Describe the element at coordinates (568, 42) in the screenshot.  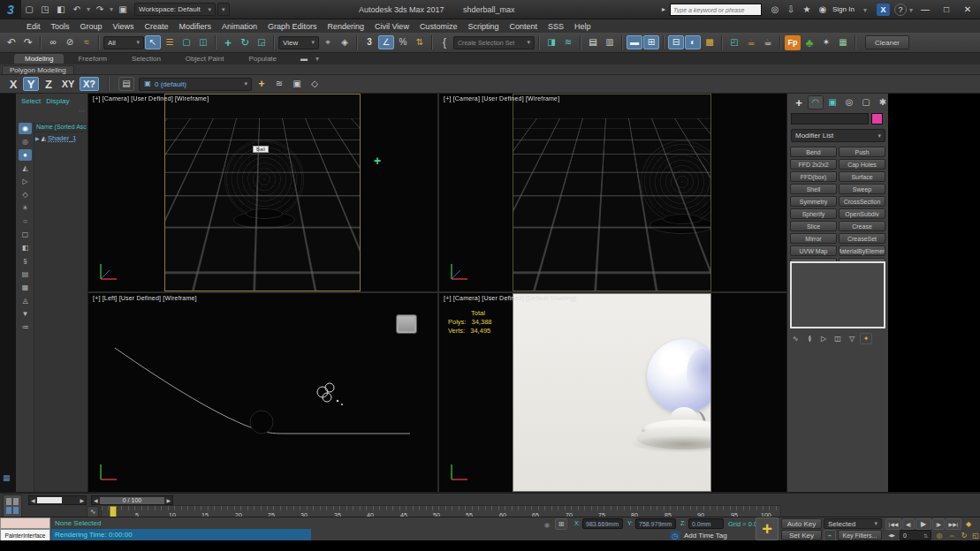
I see `align-icon: ≋` at that location.